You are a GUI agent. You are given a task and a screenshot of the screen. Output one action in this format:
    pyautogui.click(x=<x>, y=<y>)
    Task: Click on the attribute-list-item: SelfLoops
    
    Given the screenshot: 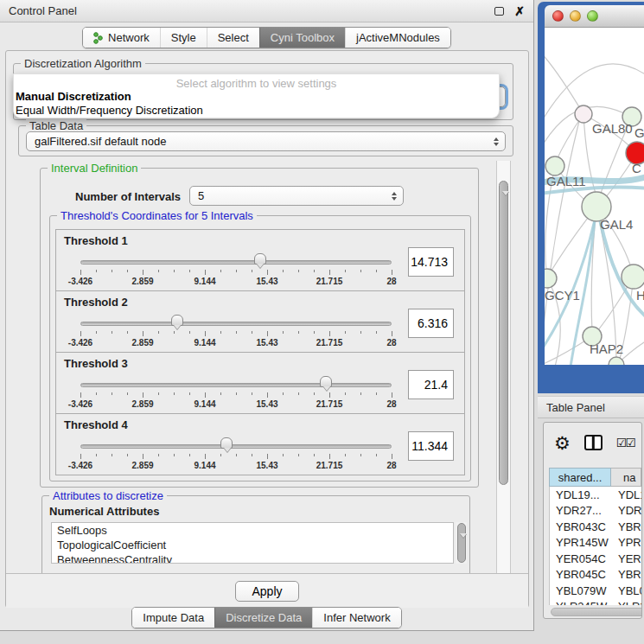 What is the action you would take?
    pyautogui.click(x=252, y=531)
    